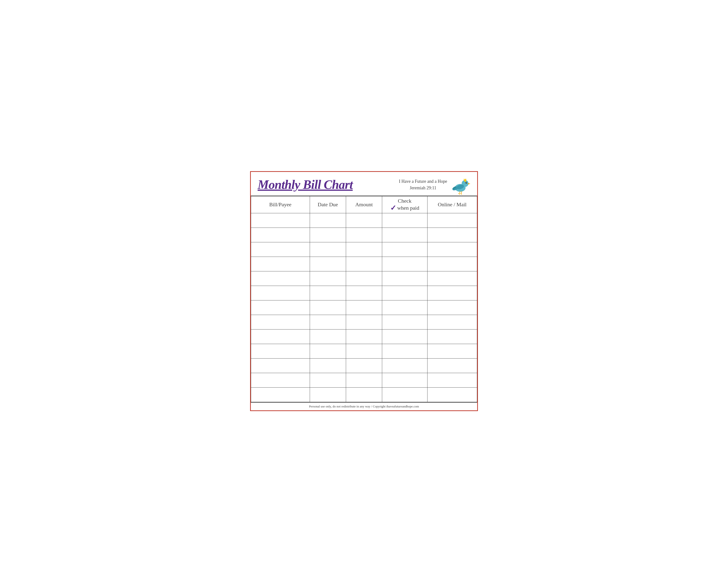  I want to click on footer-text: Personal use only, do not redistribute i…, so click(364, 406).